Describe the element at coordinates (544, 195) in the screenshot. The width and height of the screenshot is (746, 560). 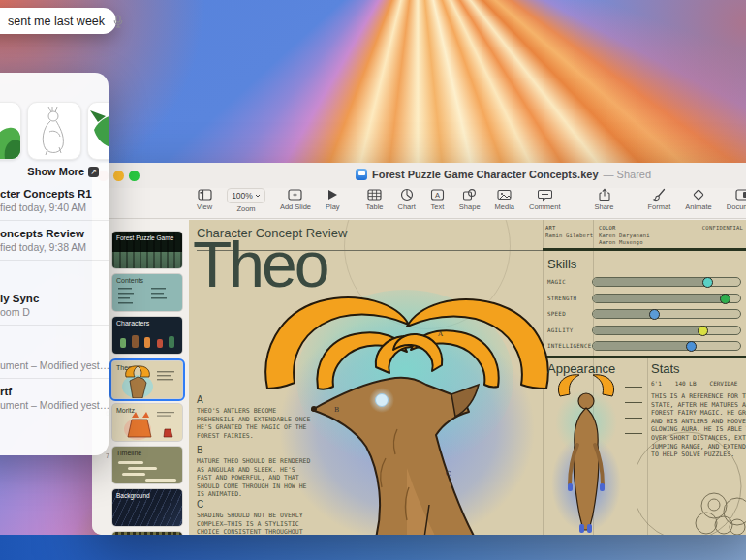
I see `comment-icon` at that location.